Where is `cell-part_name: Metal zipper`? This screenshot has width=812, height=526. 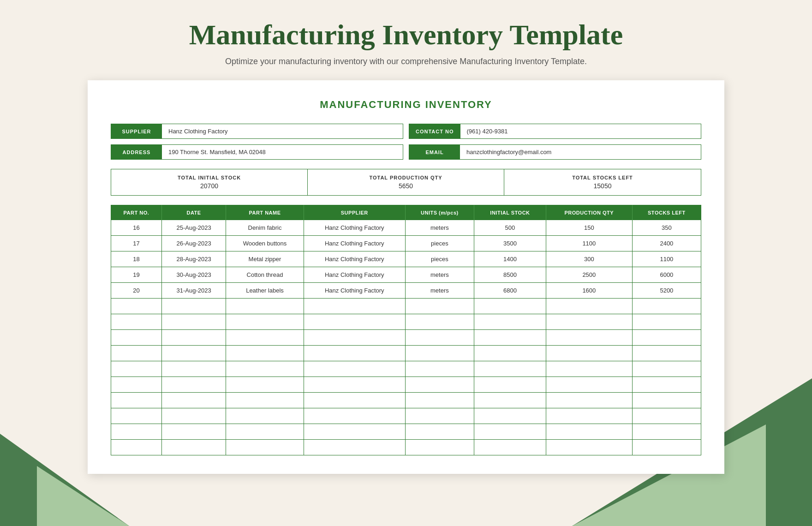 cell-part_name: Metal zipper is located at coordinates (265, 259).